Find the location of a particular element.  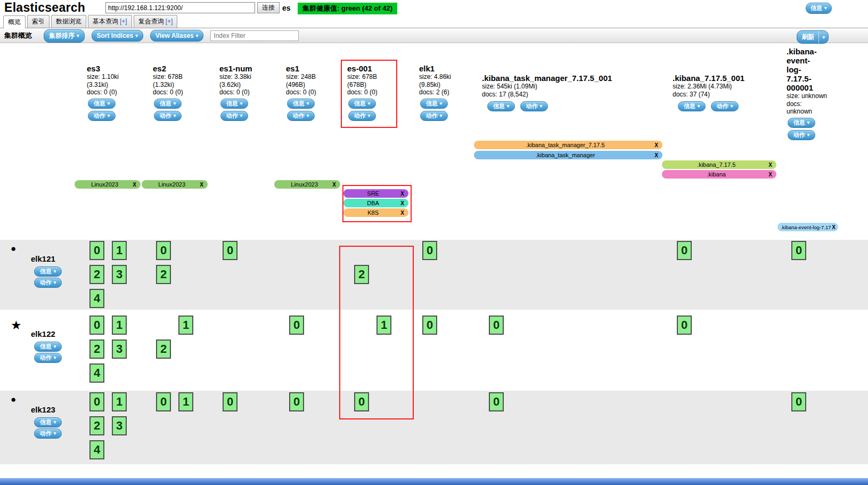

tab-indices: 索引 is located at coordinates (38, 21).